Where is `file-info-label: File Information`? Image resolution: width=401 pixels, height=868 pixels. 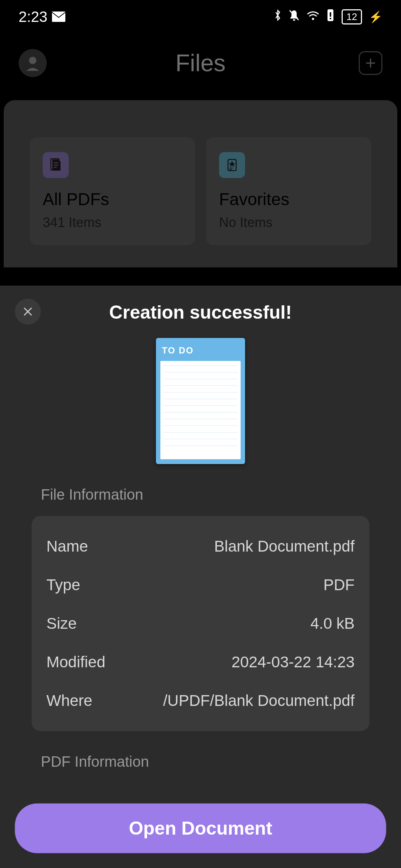
file-info-label: File Information is located at coordinates (213, 495).